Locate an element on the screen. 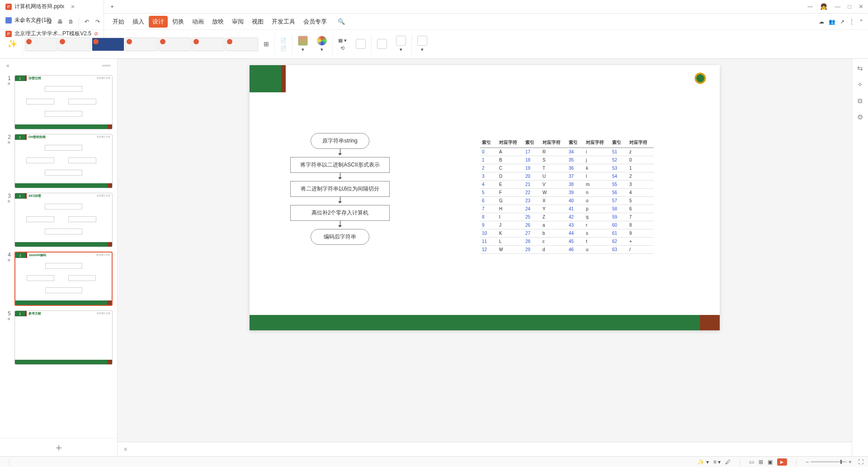 The image size is (868, 467). close-window-icon: ✕ is located at coordinates (861, 6).